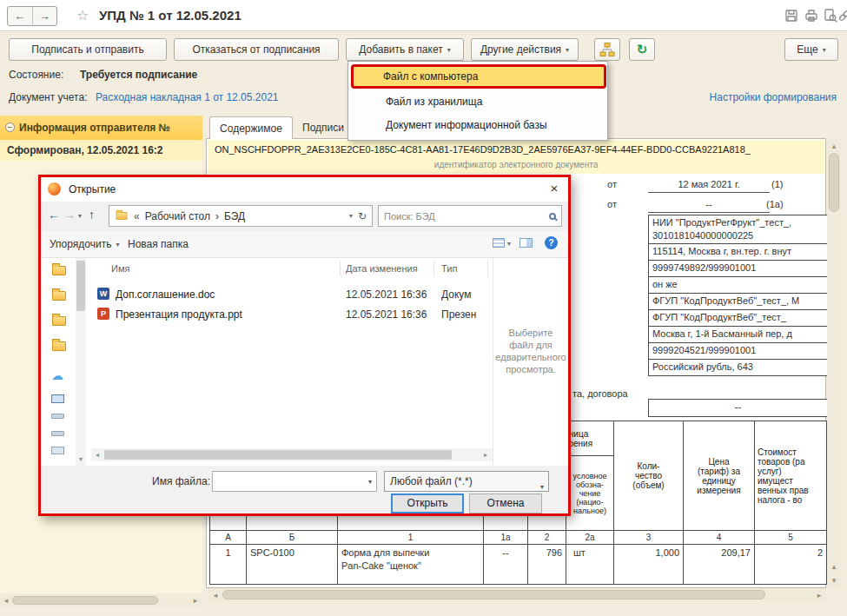 This screenshot has height=616, width=847. Describe the element at coordinates (83, 16) in the screenshot. I see `favorites-star-icon: ☆` at that location.